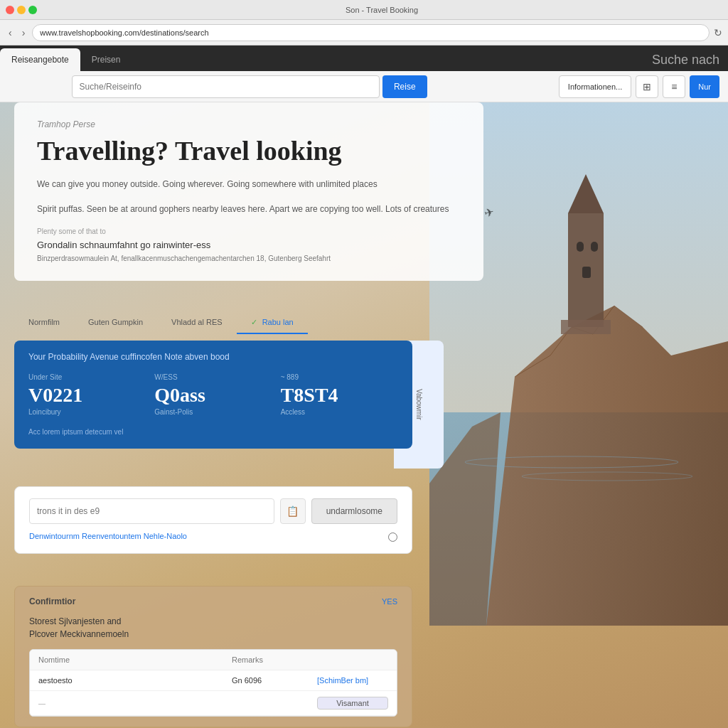 The image size is (728, 728). Describe the element at coordinates (135, 660) in the screenshot. I see `col-nomtime: Nomtime` at that location.